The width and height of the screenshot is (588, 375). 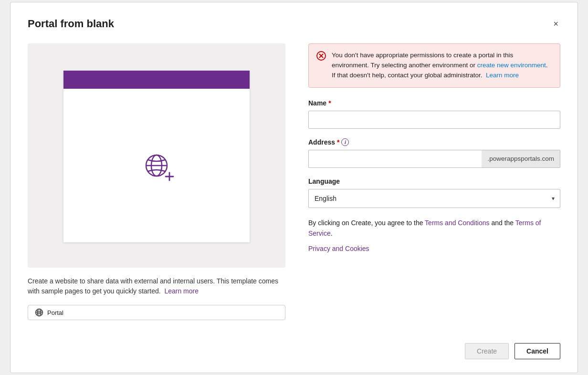 What do you see at coordinates (434, 120) in the screenshot?
I see `name-input` at bounding box center [434, 120].